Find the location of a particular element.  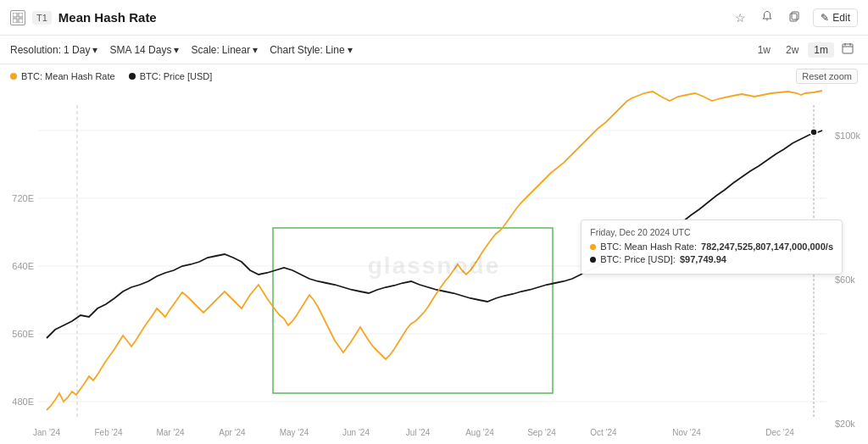

header-left: T1 Mean Hash Rate is located at coordinates (83, 18).